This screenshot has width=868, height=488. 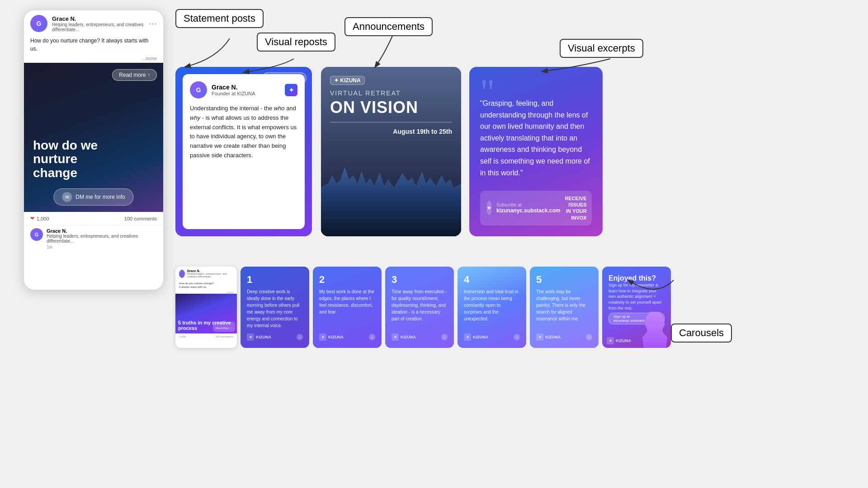 I want to click on kizuna-icon-4: ✦, so click(x=467, y=337).